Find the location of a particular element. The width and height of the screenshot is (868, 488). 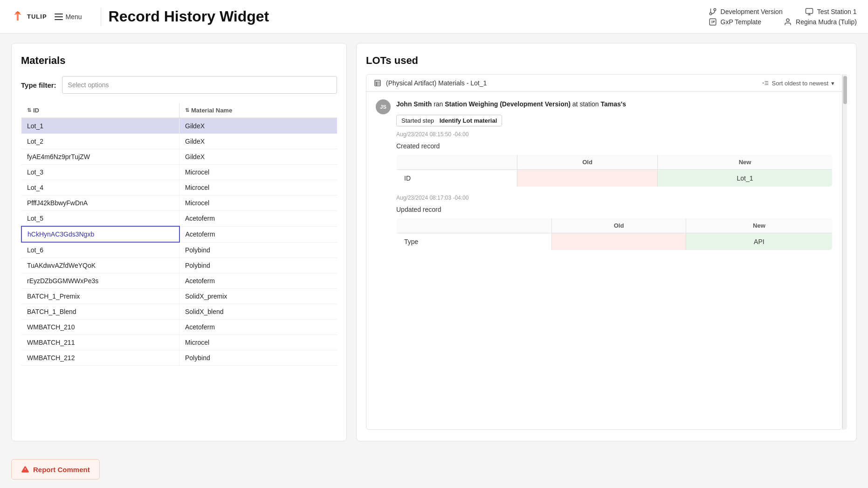

table-row: BATCH_1_Premix SolidX_premix is located at coordinates (179, 297).